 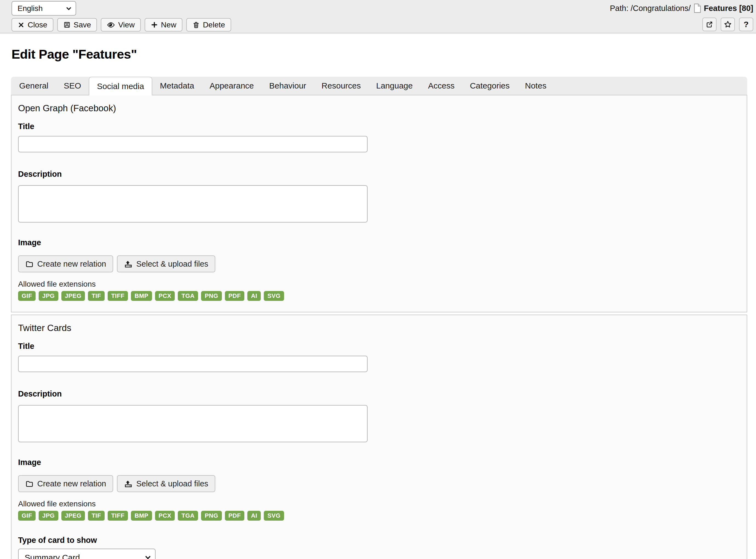 What do you see at coordinates (172, 484) in the screenshot?
I see `tw-select-upload-label: Select & upload files` at bounding box center [172, 484].